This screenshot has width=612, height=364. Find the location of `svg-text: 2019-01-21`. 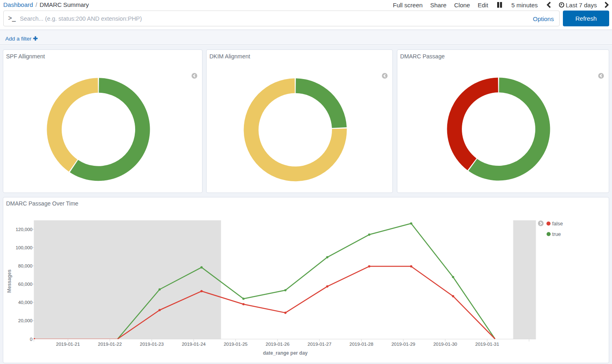

svg-text: 2019-01-21 is located at coordinates (68, 344).